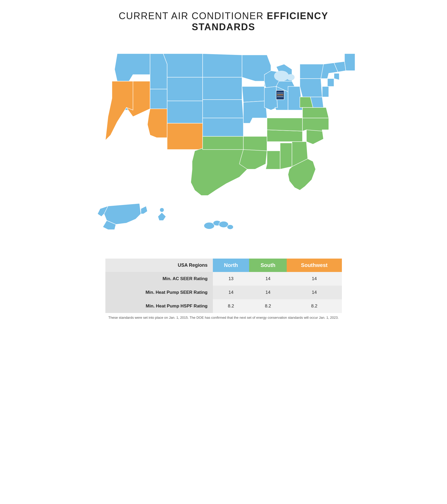  I want to click on southwest-val-1: 14, so click(314, 292).